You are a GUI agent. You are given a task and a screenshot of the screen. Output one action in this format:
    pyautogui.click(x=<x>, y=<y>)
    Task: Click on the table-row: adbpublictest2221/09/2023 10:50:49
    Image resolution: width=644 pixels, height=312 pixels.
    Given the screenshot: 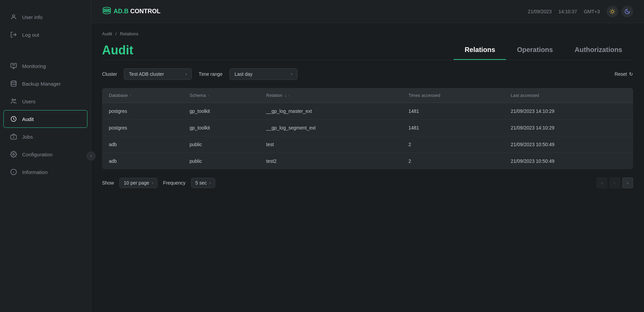 What is the action you would take?
    pyautogui.click(x=368, y=161)
    